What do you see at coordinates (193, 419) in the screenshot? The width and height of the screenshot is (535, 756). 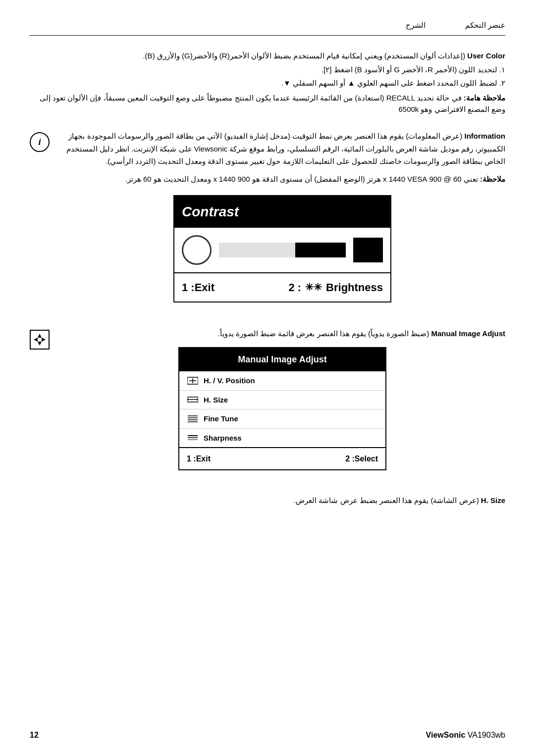 I see `fine-tune-icon` at bounding box center [193, 419].